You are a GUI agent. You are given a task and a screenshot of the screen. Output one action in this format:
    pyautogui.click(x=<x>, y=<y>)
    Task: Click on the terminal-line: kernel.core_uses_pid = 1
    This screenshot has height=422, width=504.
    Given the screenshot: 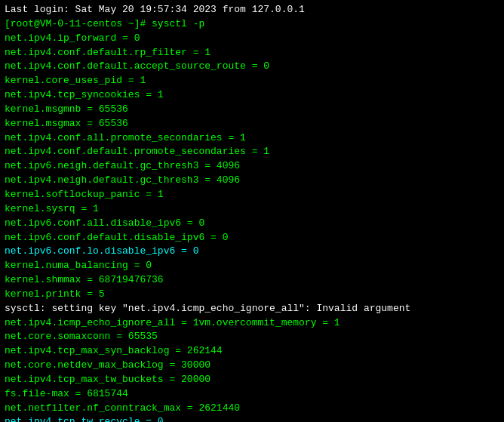 What is the action you would take?
    pyautogui.click(x=252, y=82)
    